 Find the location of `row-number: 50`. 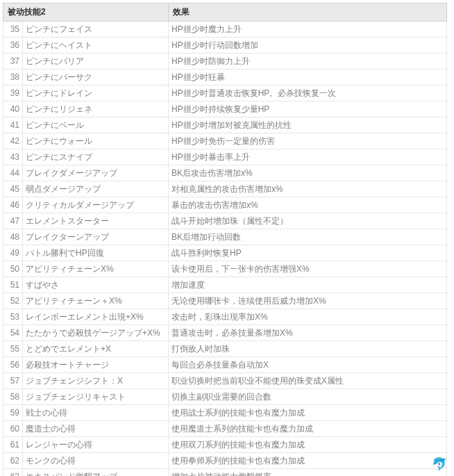

row-number: 50 is located at coordinates (13, 270).